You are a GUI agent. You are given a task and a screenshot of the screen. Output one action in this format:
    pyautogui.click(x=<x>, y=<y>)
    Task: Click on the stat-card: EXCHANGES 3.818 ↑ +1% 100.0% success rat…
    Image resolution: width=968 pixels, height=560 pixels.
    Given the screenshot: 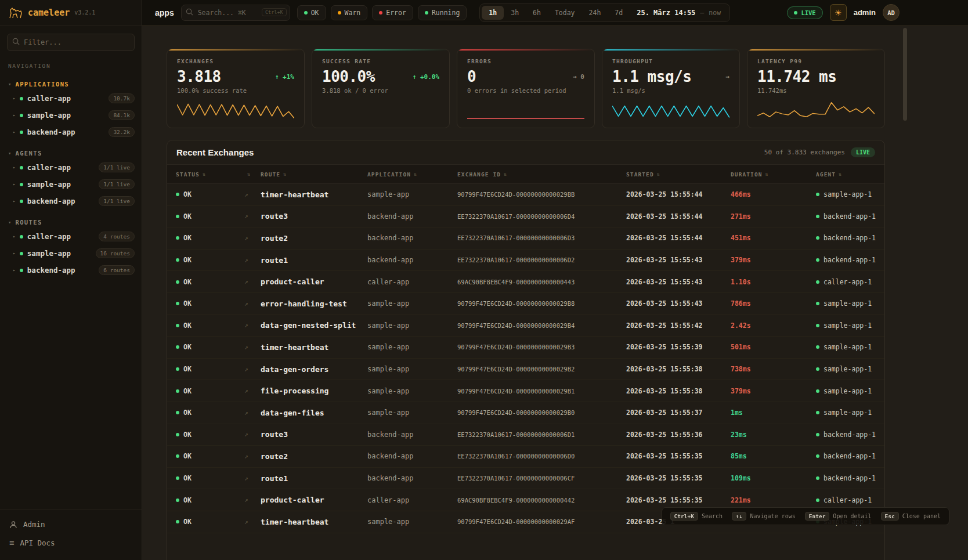 What is the action you would take?
    pyautogui.click(x=236, y=88)
    